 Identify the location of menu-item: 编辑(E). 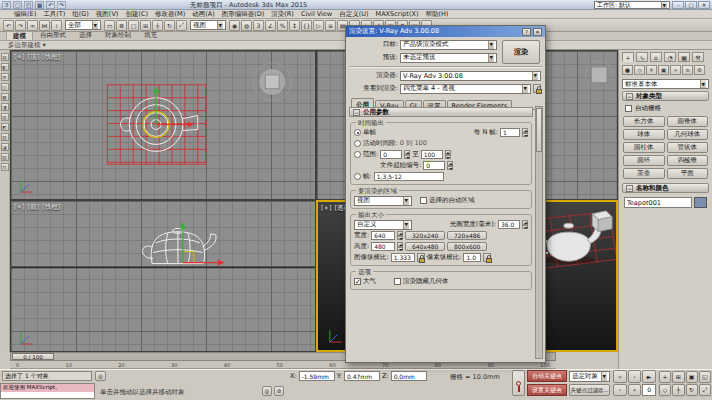
(25, 14).